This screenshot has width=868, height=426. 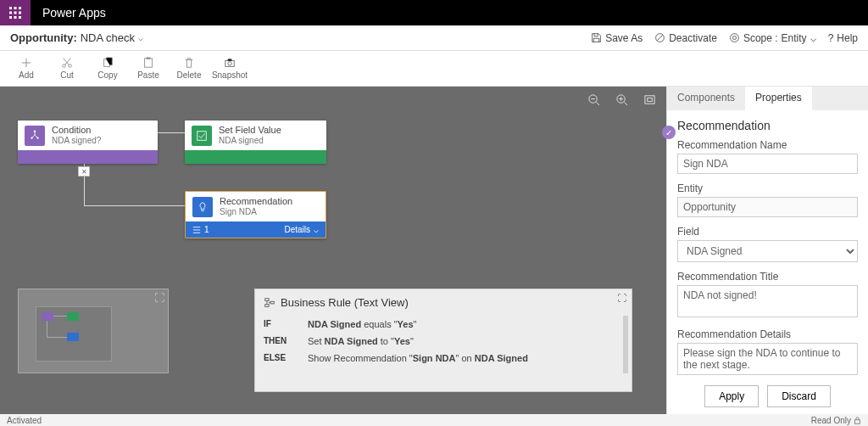 I want to click on save-icon, so click(x=597, y=37).